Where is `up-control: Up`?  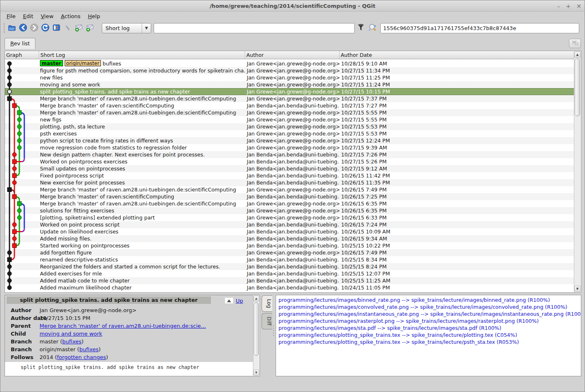
up-control: Up is located at coordinates (234, 301).